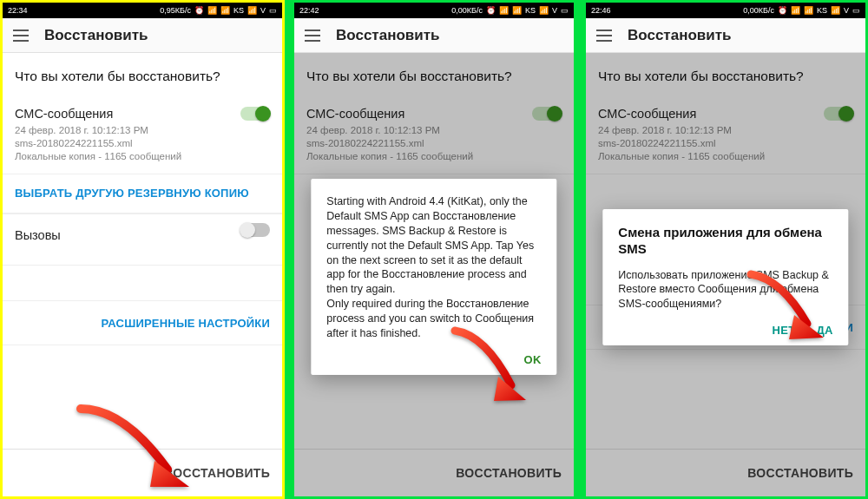  What do you see at coordinates (255, 230) in the screenshot?
I see `calls-toggle` at bounding box center [255, 230].